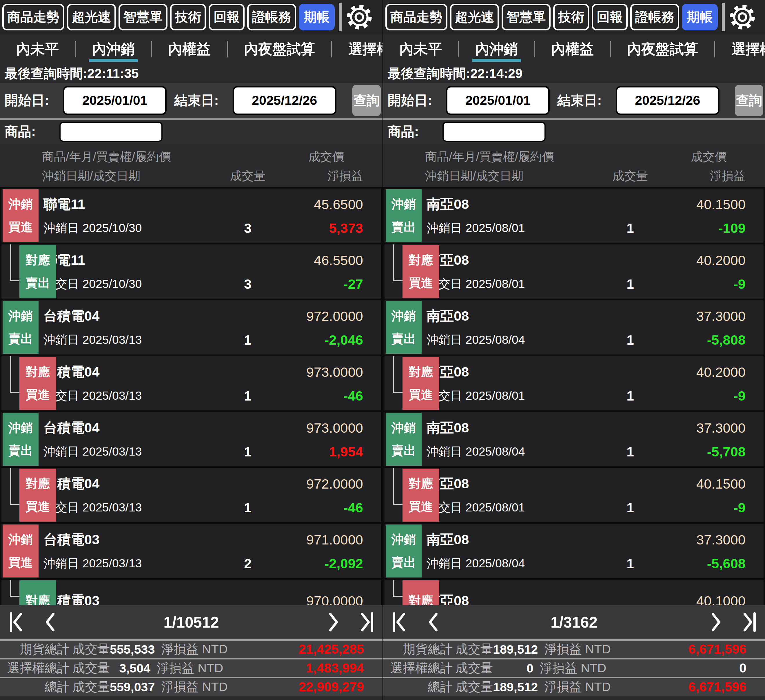 This screenshot has width=765, height=700. What do you see at coordinates (191, 328) in the screenshot?
I see `trade-row: 沖銷 賣出 台積電04972.0000 沖銷日 2025/03/131-2,04…` at bounding box center [191, 328].